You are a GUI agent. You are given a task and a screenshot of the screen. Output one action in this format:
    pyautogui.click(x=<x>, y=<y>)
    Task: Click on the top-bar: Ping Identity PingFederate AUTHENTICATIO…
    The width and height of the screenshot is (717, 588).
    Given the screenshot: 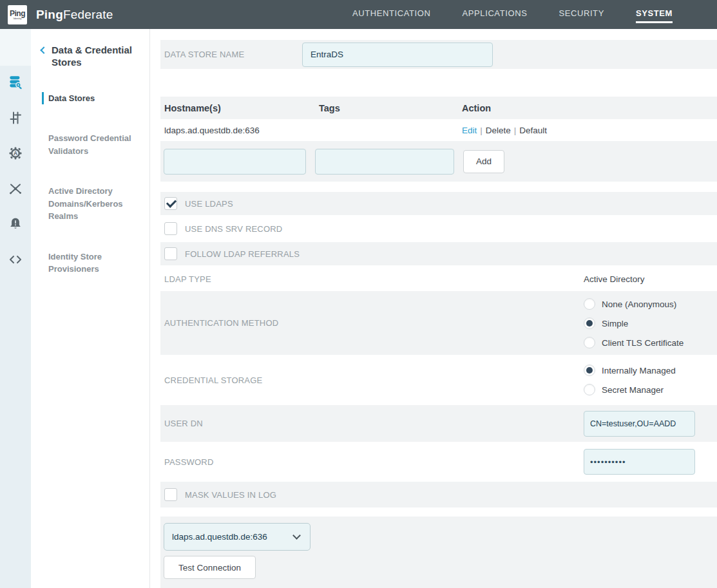 What is the action you would take?
    pyautogui.click(x=358, y=14)
    